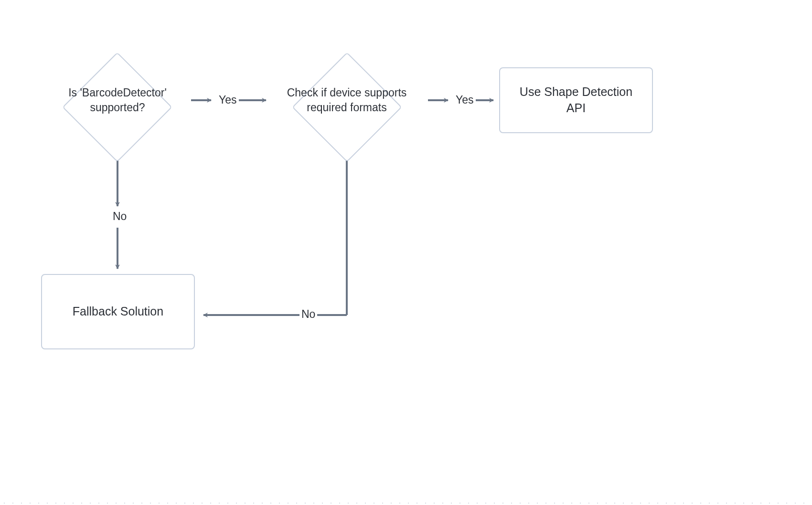 The width and height of the screenshot is (812, 505). I want to click on decision-barcode-detector: Is 'BarcodeDetector' supported?, so click(118, 100).